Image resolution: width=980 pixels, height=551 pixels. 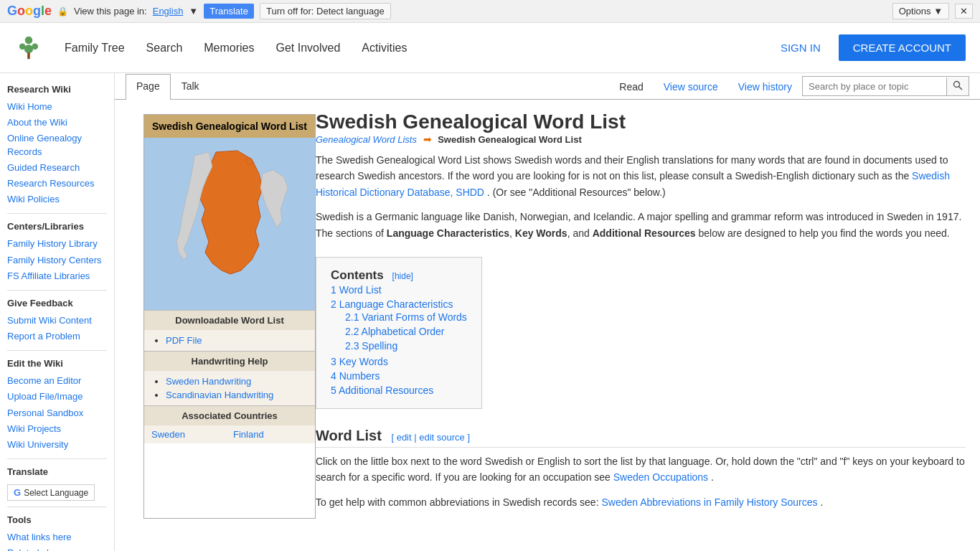 What do you see at coordinates (57, 363) in the screenshot?
I see `sidebar-section-edit: Edit the Wiki` at bounding box center [57, 363].